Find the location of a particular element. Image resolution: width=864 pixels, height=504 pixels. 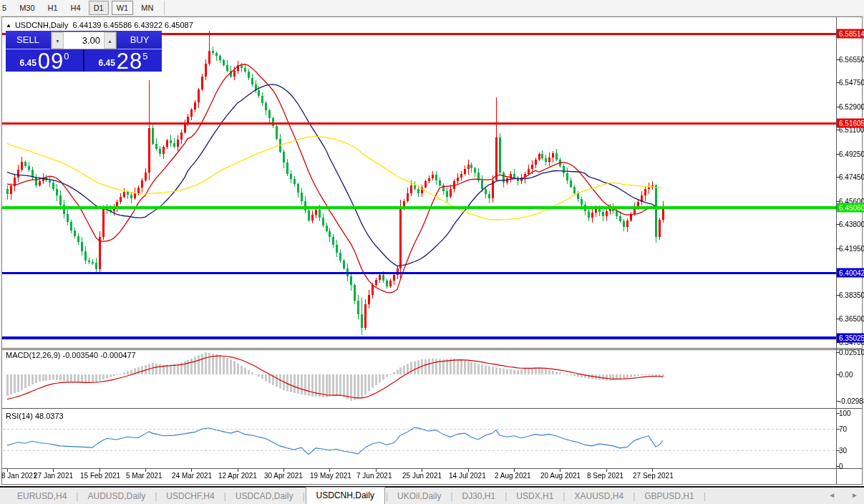

macd-axis-label: 0.00 is located at coordinates (846, 375).